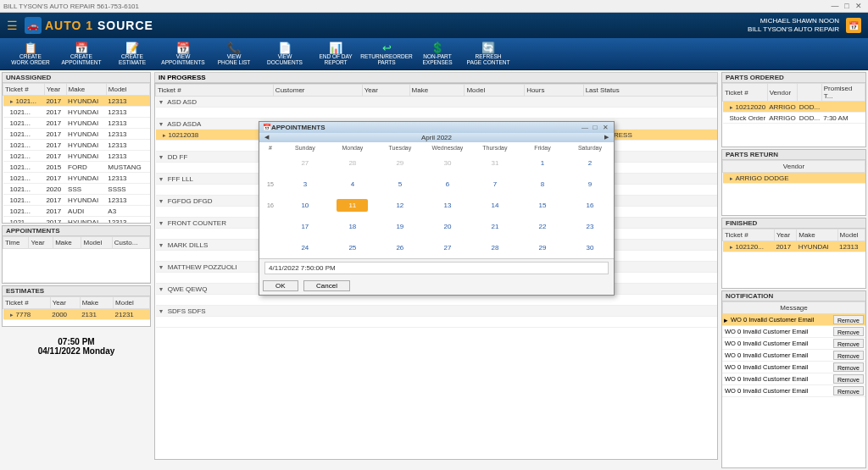 The height and width of the screenshot is (470, 868). What do you see at coordinates (285, 54) in the screenshot?
I see `toolbar-button: 📄 VIEW DOCUMENTS` at bounding box center [285, 54].